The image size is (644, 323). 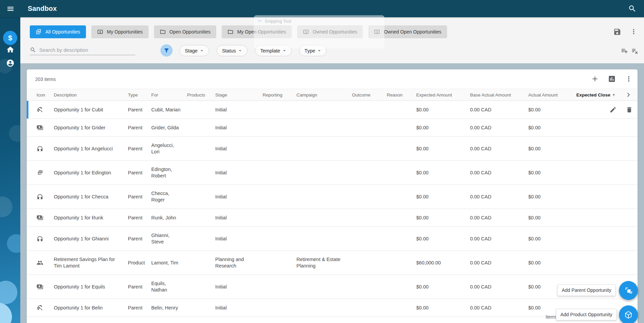 What do you see at coordinates (10, 38) in the screenshot?
I see `dollar-circle-icon: $` at bounding box center [10, 38].